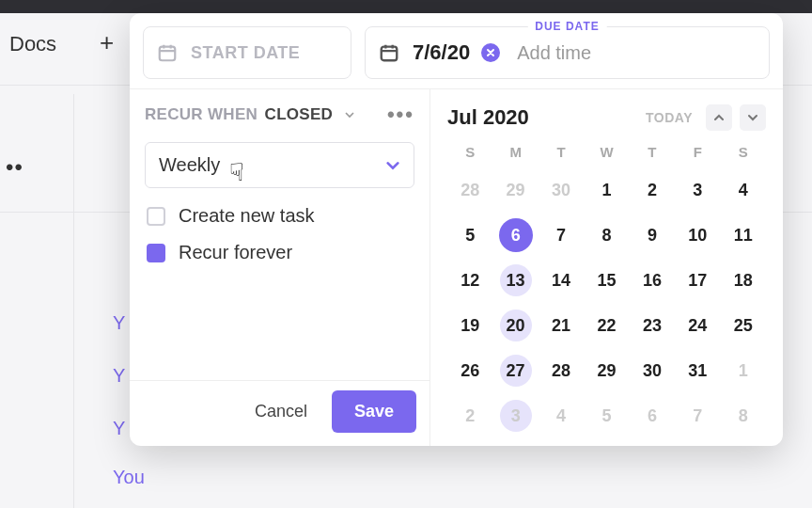 Image resolution: width=812 pixels, height=508 pixels. What do you see at coordinates (33, 44) in the screenshot?
I see `docs-tab: Docs` at bounding box center [33, 44].